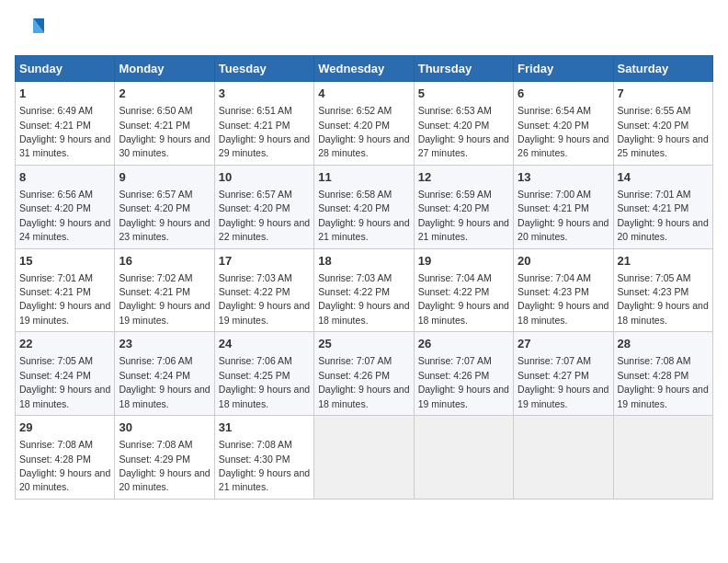 This screenshot has width=728, height=563. What do you see at coordinates (165, 373) in the screenshot?
I see `calendar-cell: 23 Sunrise: 7:06 AMSunset: 4:24 PMDaylig…` at bounding box center [165, 373].